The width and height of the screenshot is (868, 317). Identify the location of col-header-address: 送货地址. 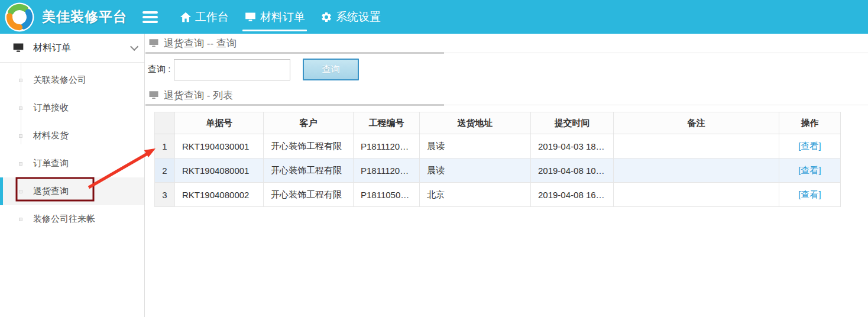
(475, 123).